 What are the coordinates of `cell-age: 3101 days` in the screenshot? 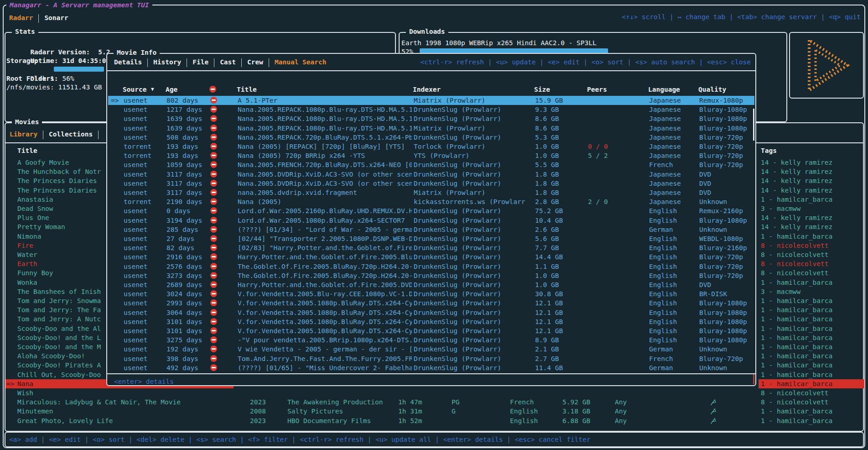 It's located at (187, 322).